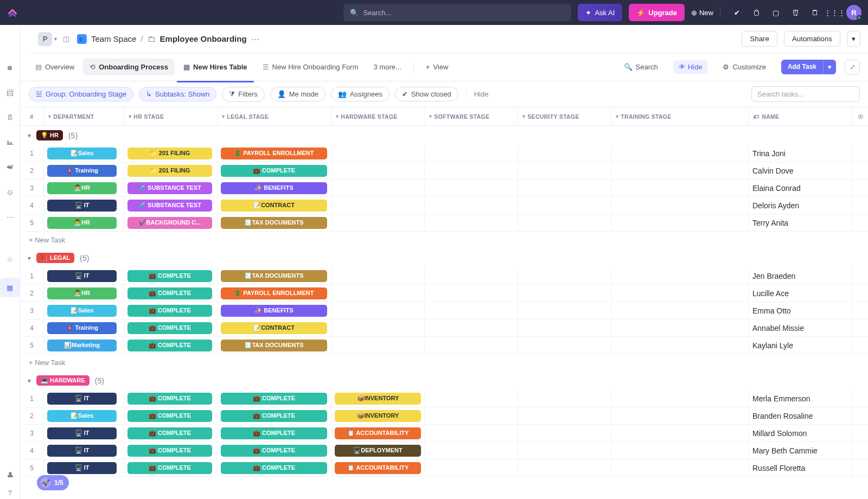  Describe the element at coordinates (53, 483) in the screenshot. I see `onboarding-progress: 🚀 1/5` at that location.